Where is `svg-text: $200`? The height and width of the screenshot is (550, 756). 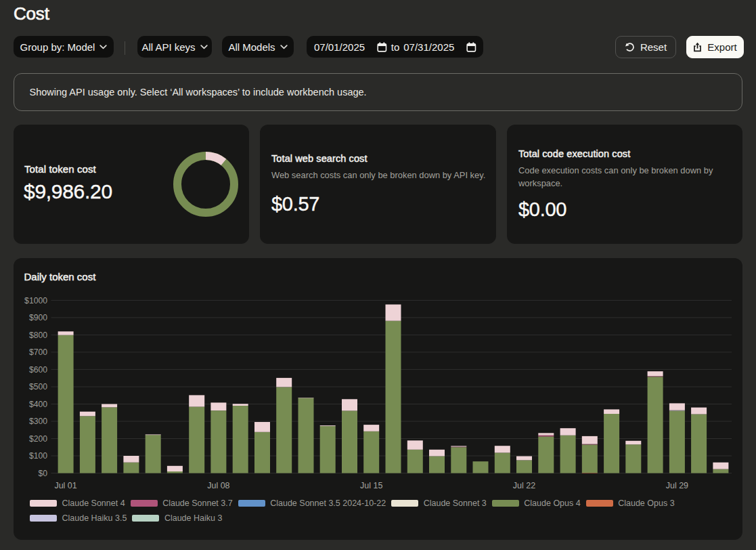 svg-text: $200 is located at coordinates (38, 439).